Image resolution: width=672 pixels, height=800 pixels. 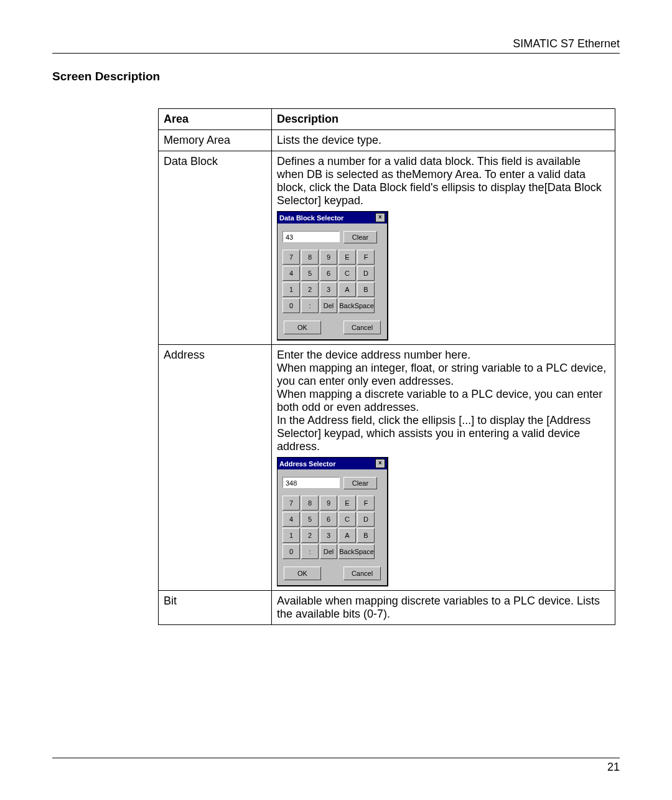 I want to click on address-selector-dialog: Address Selector × 348 Clear 7, so click(x=332, y=522).